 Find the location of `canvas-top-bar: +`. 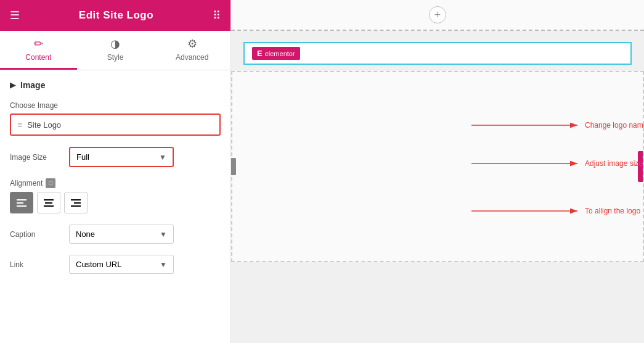

canvas-top-bar: + is located at coordinates (438, 15).